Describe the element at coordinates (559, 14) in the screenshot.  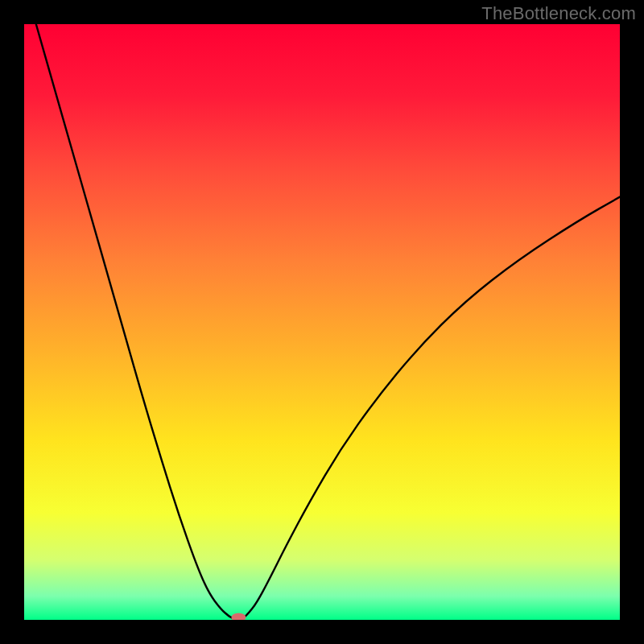
I see `watermark-text: TheBottleneck.com` at that location.